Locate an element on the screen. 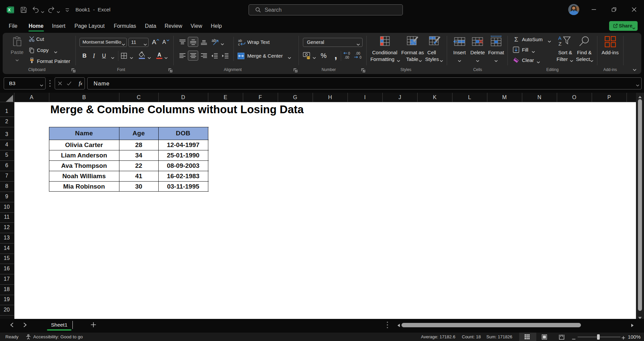  svg-text: X is located at coordinates (9, 10).